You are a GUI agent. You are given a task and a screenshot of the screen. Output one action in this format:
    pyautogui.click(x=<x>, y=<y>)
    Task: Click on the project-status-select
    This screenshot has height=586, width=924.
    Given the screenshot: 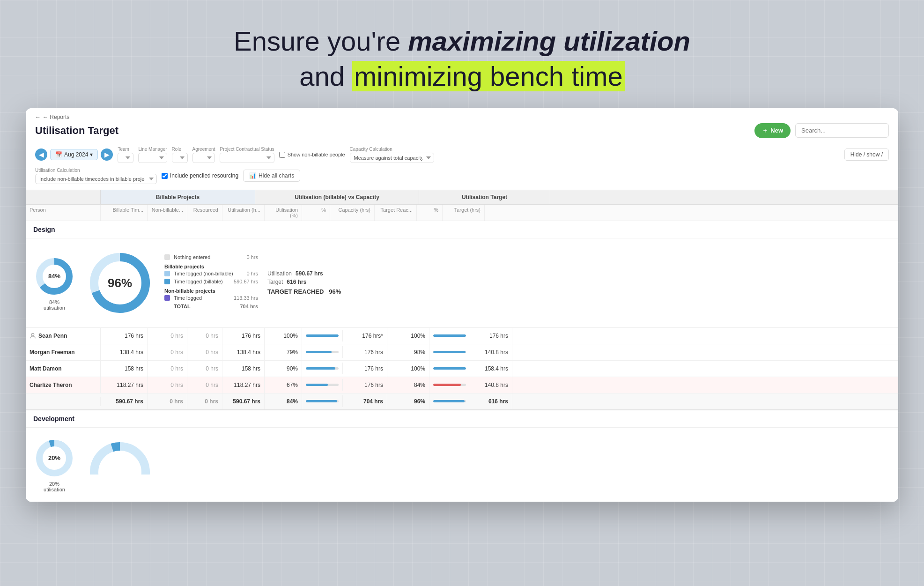 What is the action you would take?
    pyautogui.click(x=247, y=158)
    